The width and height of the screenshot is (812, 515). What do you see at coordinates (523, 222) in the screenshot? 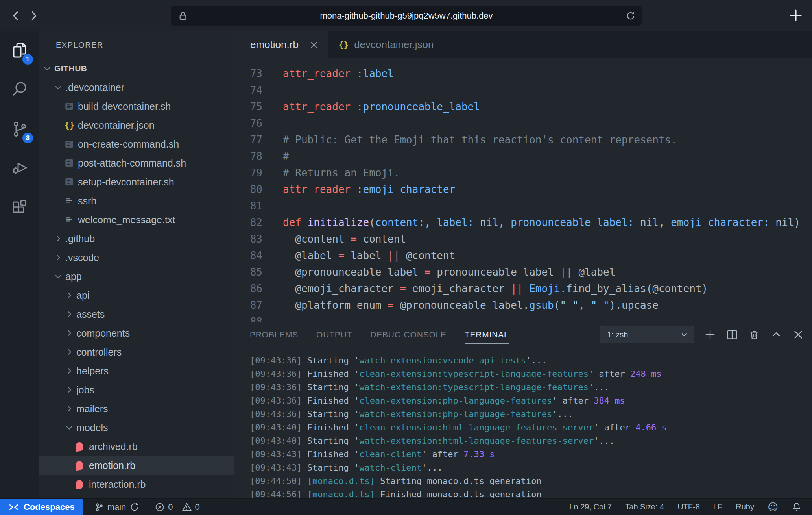
I see `code-line-82: 82def initialize(content:, label: nil, p…` at bounding box center [523, 222].